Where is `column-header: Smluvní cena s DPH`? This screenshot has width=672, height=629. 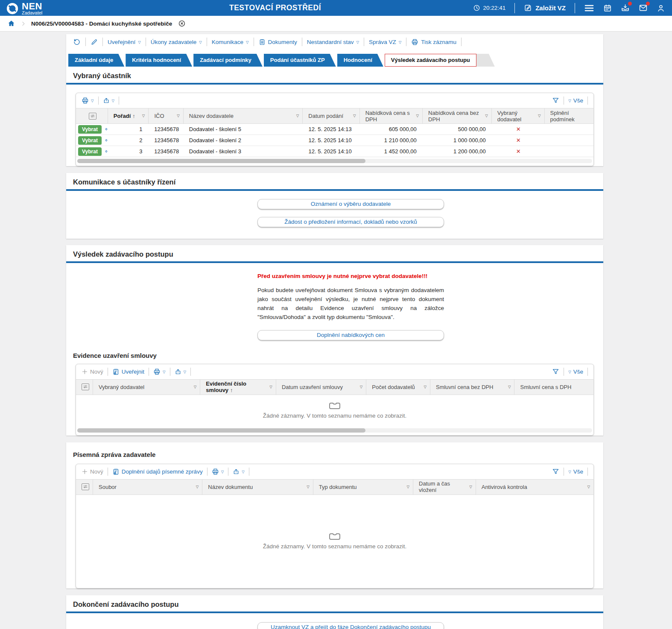 column-header: Smluvní cena s DPH is located at coordinates (555, 387).